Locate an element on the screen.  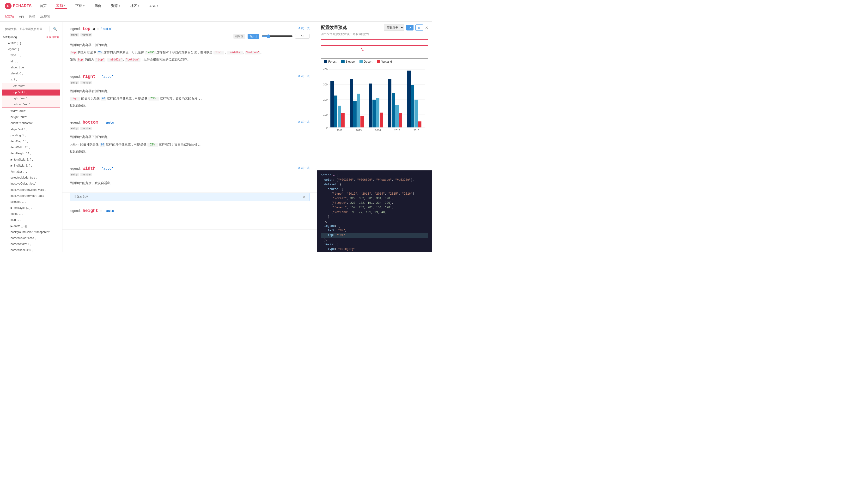
doc-default-width: 'auto' is located at coordinates (108, 169).